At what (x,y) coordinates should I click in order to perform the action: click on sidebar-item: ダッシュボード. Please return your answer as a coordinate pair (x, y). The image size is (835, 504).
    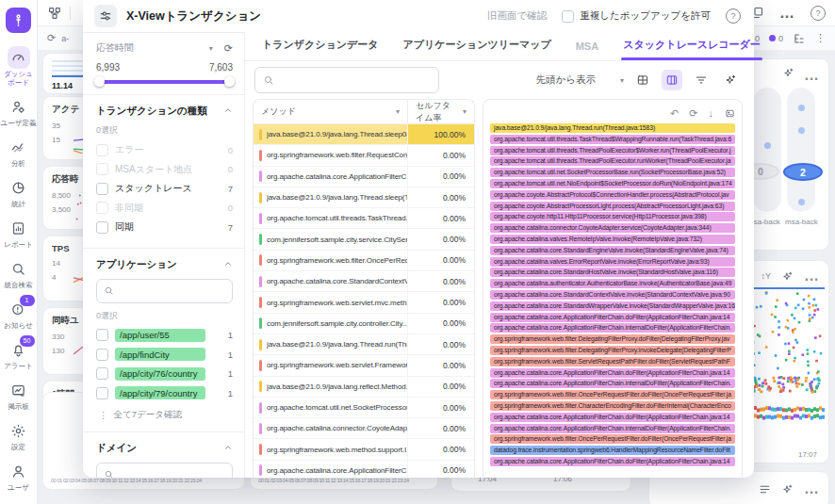
    Looking at the image, I should click on (19, 66).